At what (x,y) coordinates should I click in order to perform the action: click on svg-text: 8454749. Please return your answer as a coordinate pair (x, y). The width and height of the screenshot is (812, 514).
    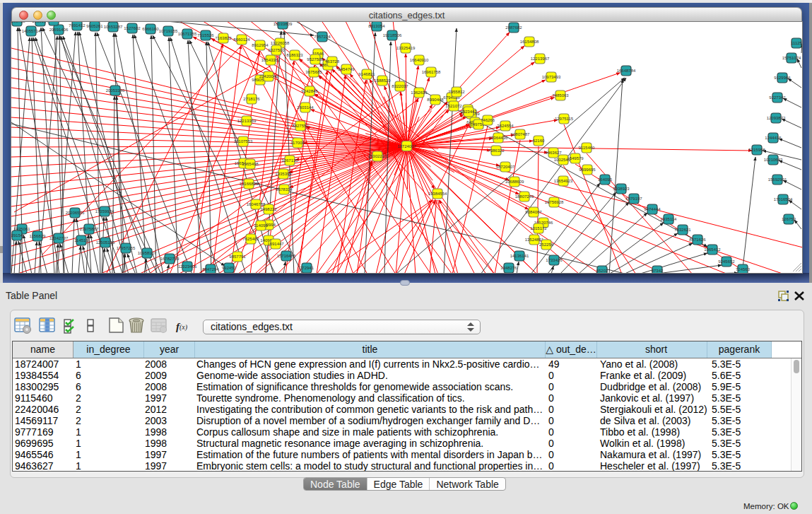
    Looking at the image, I should click on (346, 69).